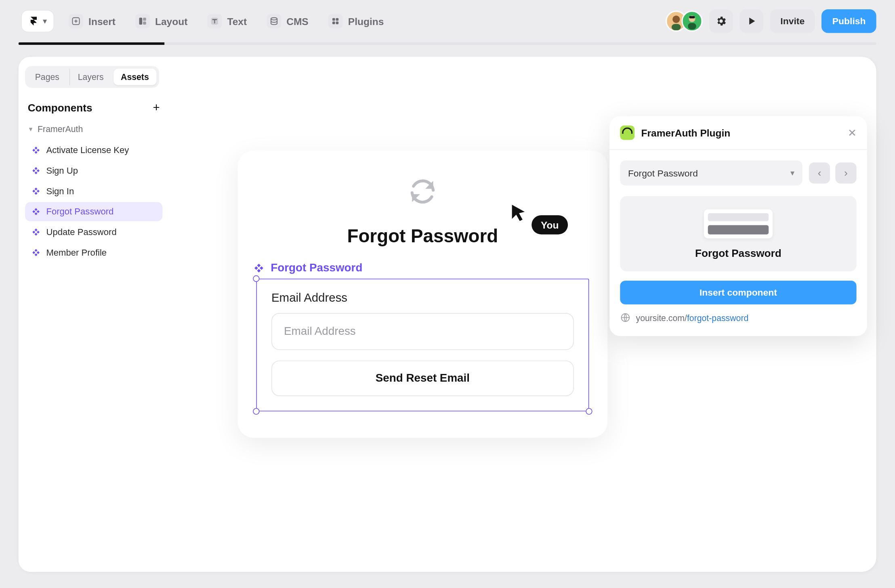  What do you see at coordinates (87, 150) in the screenshot?
I see `sidebar-item-label: Activate License Key` at bounding box center [87, 150].